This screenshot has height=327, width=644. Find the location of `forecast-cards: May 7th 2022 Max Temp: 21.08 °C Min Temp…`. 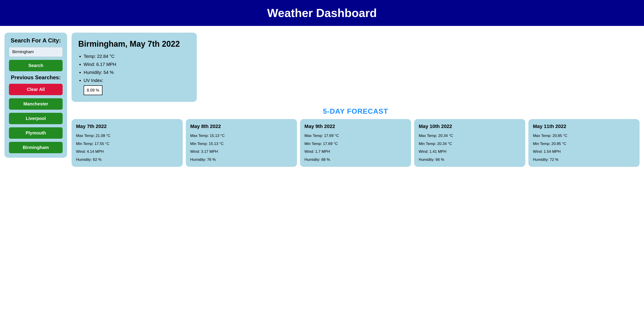

forecast-cards: May 7th 2022 Max Temp: 21.08 °C Min Temp… is located at coordinates (356, 143).